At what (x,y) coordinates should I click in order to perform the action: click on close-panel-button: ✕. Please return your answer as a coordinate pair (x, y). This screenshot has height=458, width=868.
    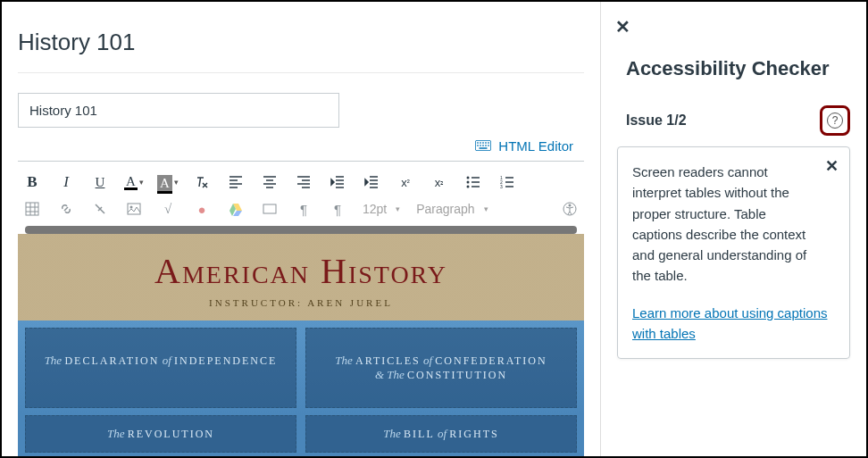
    Looking at the image, I should click on (623, 27).